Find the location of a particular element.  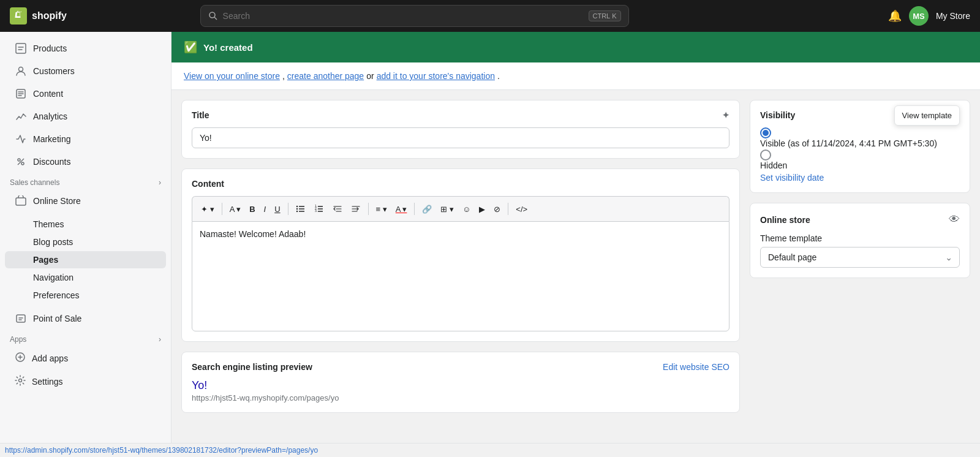

sidebar-online-store-label: Online Store is located at coordinates (57, 201).